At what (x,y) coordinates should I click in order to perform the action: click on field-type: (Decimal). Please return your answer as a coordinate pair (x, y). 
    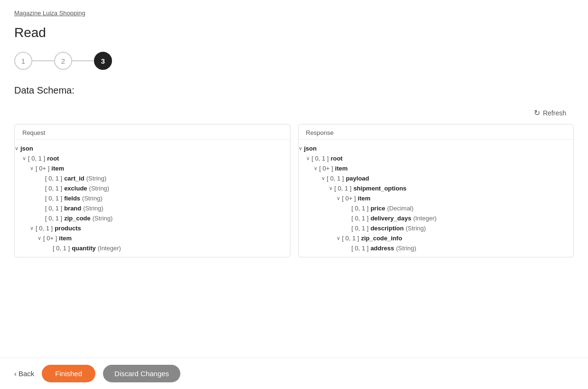
    Looking at the image, I should click on (401, 208).